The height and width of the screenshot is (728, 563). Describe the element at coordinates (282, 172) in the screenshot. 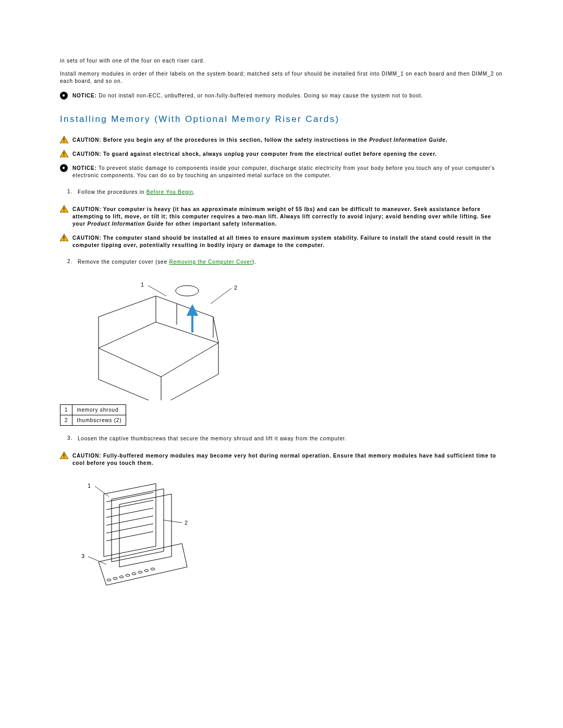

I see `notice-row-2: ● NOTICE: To prevent static damage to co…` at that location.